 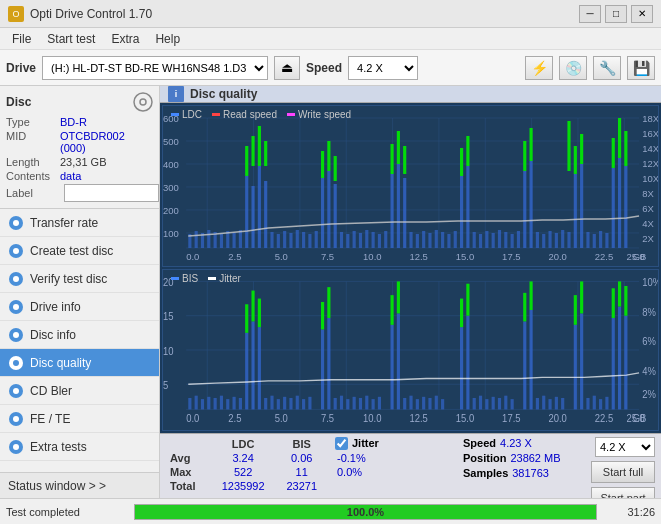 I want to click on create-test-disc-icon, so click(x=16, y=251).